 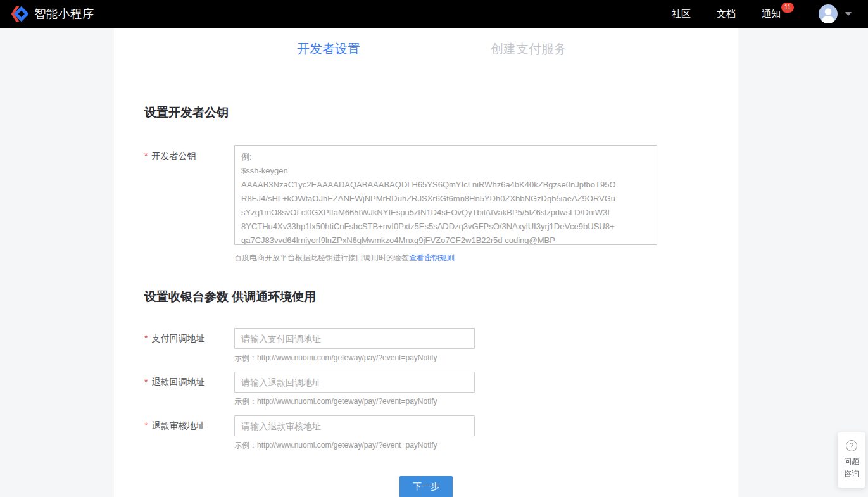 What do you see at coordinates (432, 258) in the screenshot?
I see `view-key-rules-link: 查看密钥规则` at bounding box center [432, 258].